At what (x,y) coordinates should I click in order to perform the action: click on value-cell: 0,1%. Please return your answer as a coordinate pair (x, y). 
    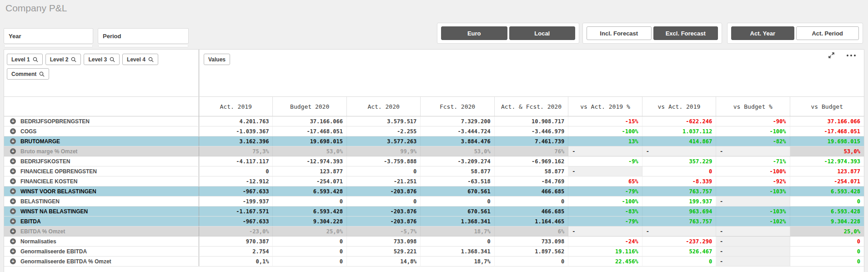
    Looking at the image, I should click on (236, 261).